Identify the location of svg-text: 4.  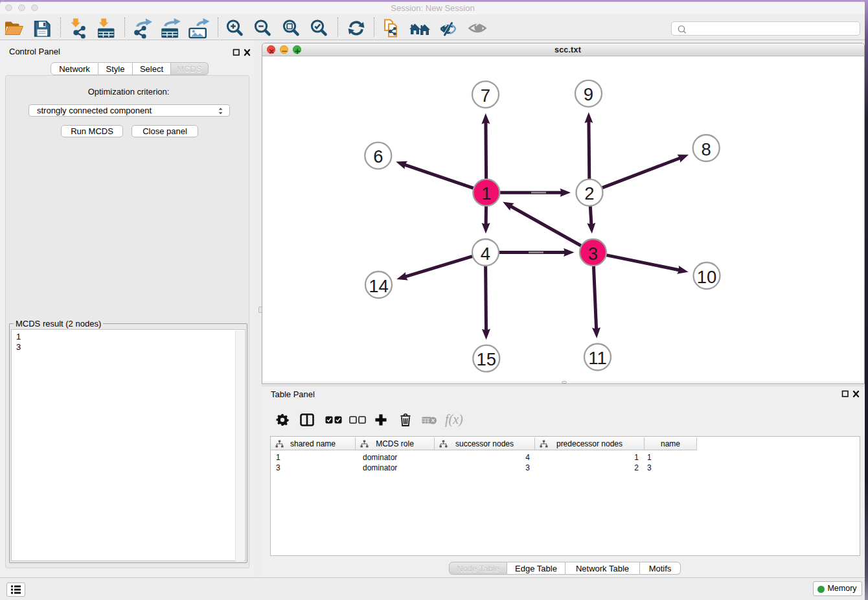
(486, 254).